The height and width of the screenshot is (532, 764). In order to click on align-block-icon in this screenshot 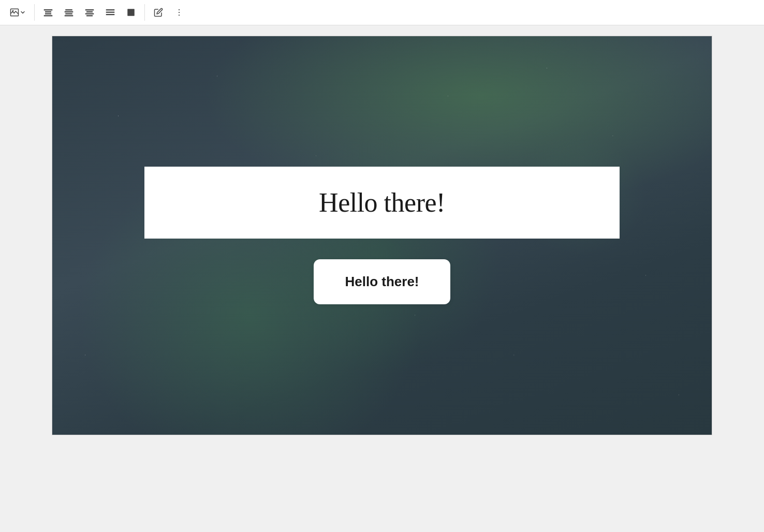, I will do `click(131, 12)`.